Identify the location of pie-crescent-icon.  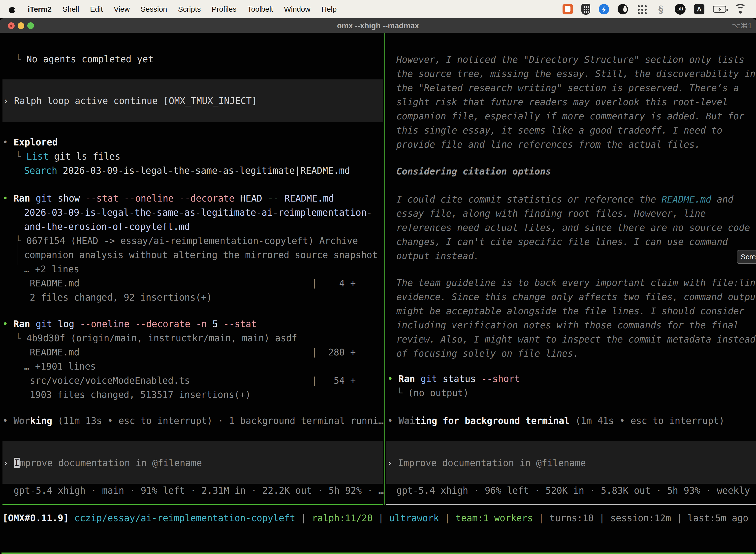
(623, 9).